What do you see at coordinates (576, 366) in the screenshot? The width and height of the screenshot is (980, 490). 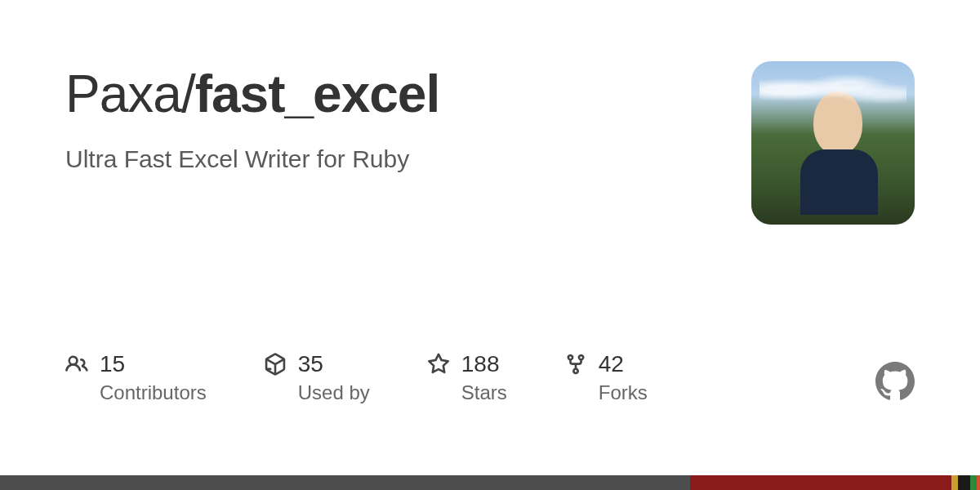 I see `fork-icon` at bounding box center [576, 366].